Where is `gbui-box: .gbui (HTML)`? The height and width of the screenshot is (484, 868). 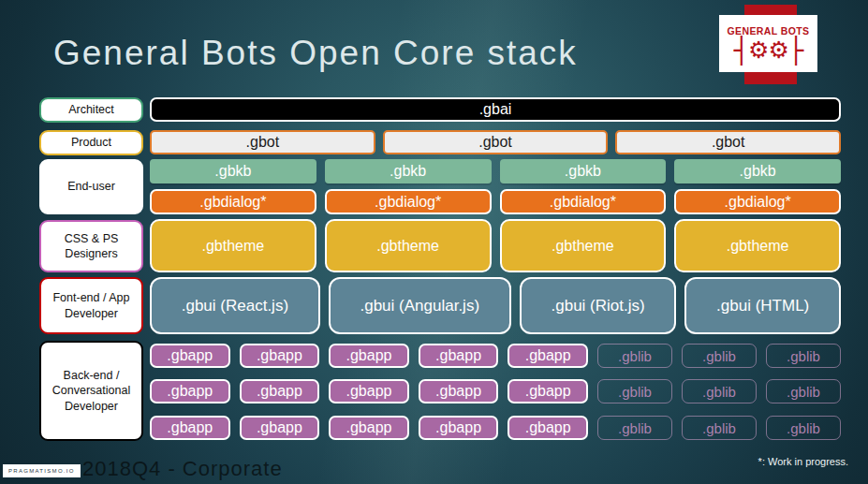
gbui-box: .gbui (HTML) is located at coordinates (762, 305).